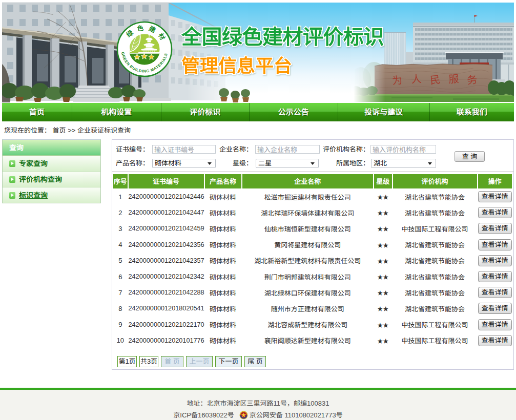  I want to click on svg-text: 民, so click(436, 79).